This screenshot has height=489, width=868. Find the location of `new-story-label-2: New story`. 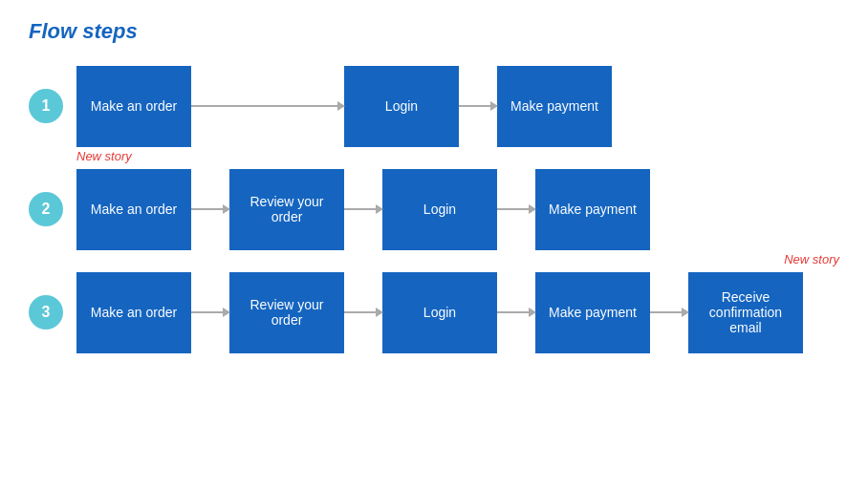

new-story-label-2: New story is located at coordinates (104, 157).